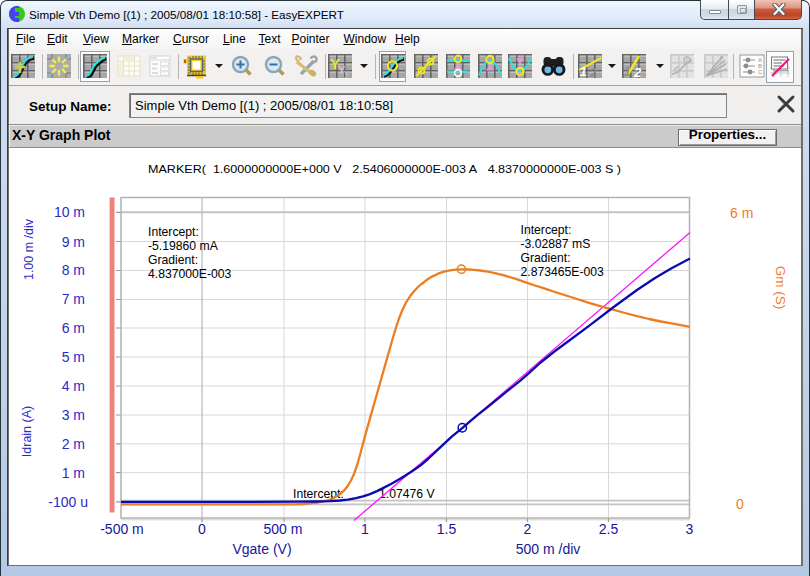 The height and width of the screenshot is (576, 810). I want to click on svg-text: 1.5, so click(447, 528).